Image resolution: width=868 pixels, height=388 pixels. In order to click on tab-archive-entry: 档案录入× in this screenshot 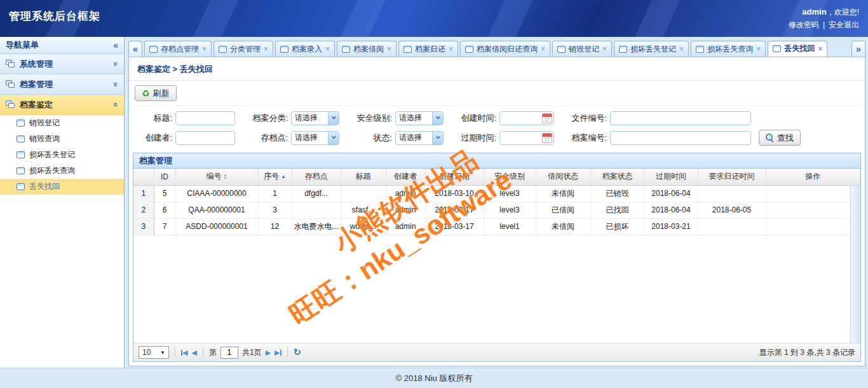, I will do `click(305, 48)`.